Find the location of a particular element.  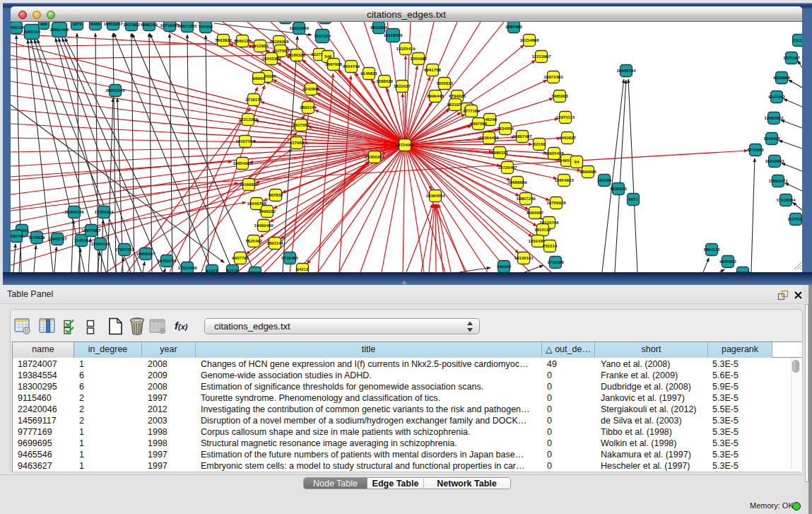

svg-text: 10958107 is located at coordinates (146, 253).